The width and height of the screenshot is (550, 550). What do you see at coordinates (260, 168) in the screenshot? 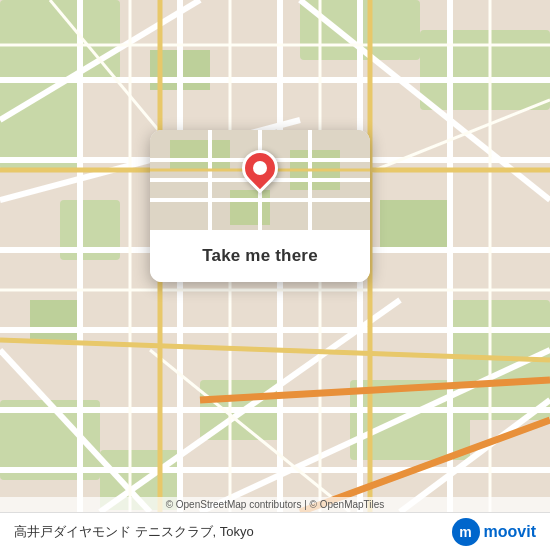
I see `location-pin` at bounding box center [260, 168].